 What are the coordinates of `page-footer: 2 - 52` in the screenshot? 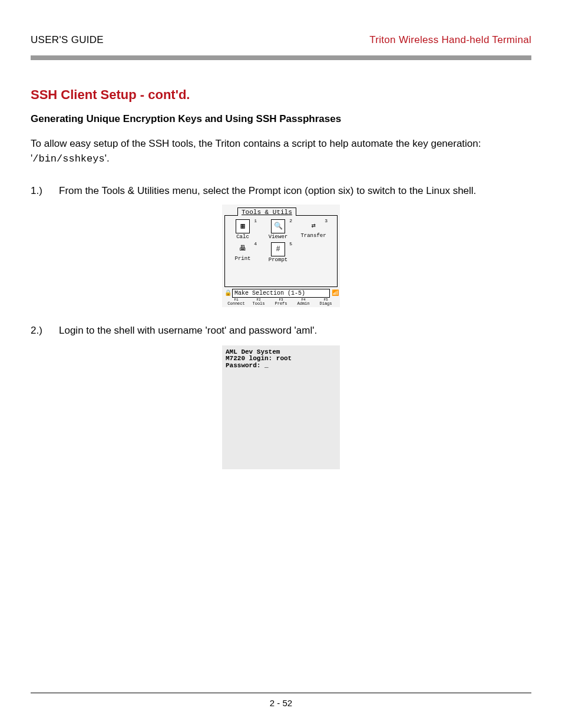 It's located at (281, 700).